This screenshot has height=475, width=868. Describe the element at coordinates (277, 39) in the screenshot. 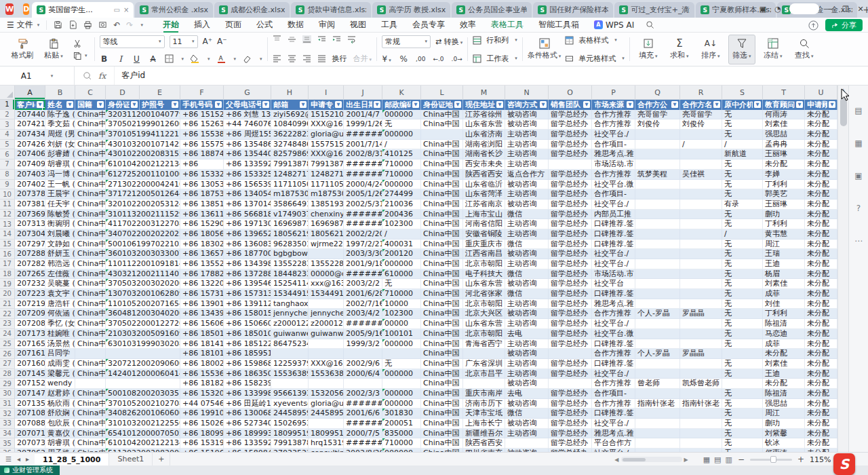

I see `align-top-icon` at that location.